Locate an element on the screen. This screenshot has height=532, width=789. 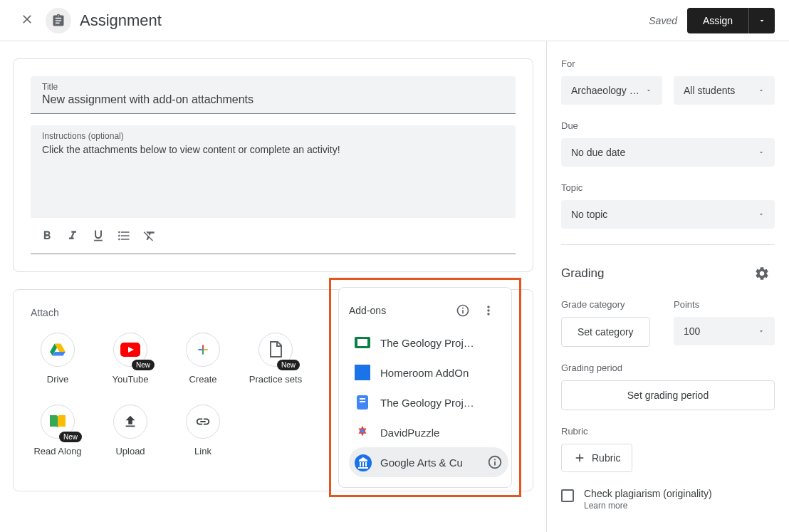
attach-item-link: Link is located at coordinates (203, 432).